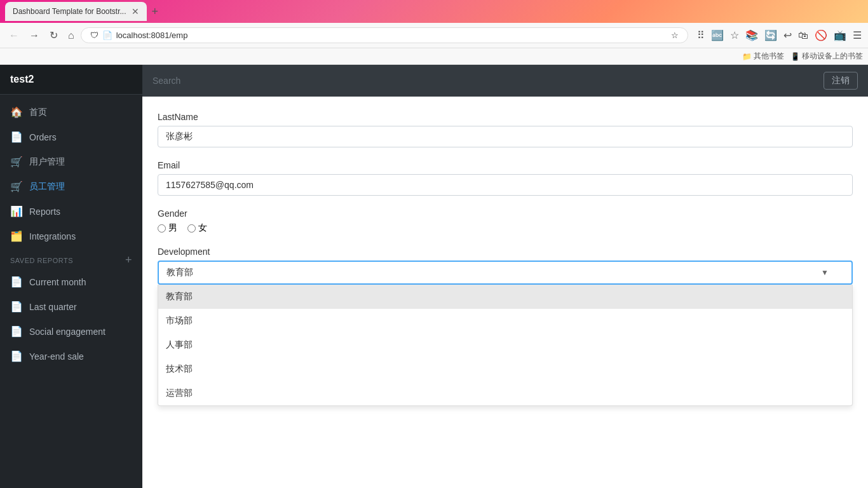 The height and width of the screenshot is (488, 868). What do you see at coordinates (47, 162) in the screenshot?
I see `sidebar-item-user-management-label: 用户管理` at bounding box center [47, 162].